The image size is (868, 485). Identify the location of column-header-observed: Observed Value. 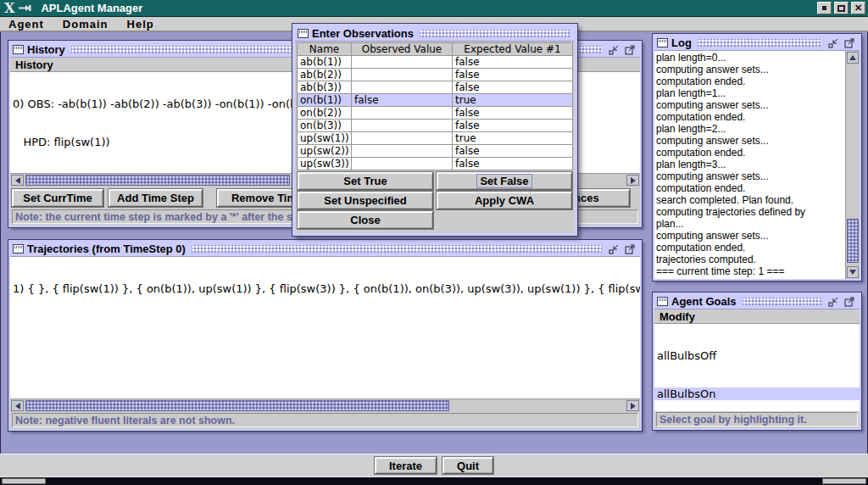
(402, 49).